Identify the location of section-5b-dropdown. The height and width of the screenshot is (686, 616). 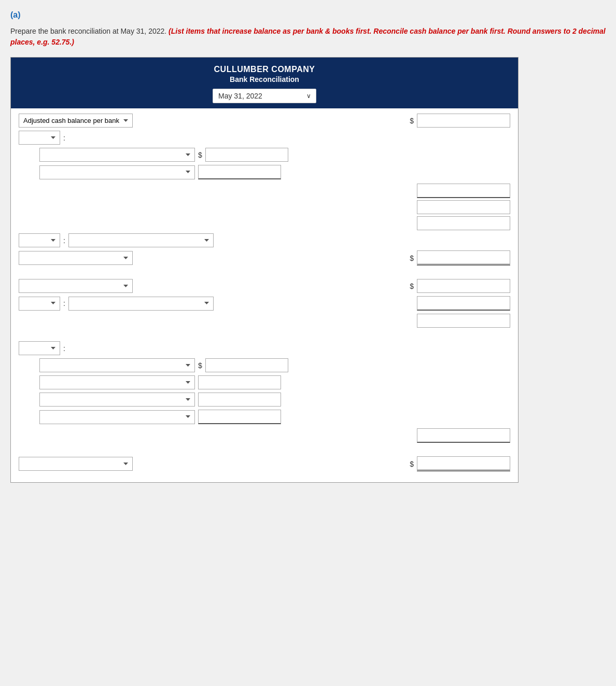
(141, 304).